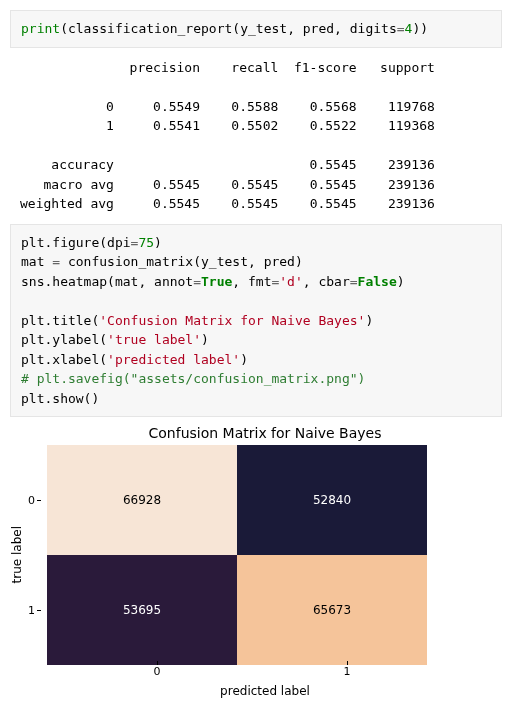 This screenshot has height=706, width=512. What do you see at coordinates (408, 68) in the screenshot?
I see `hdr-support: support` at bounding box center [408, 68].